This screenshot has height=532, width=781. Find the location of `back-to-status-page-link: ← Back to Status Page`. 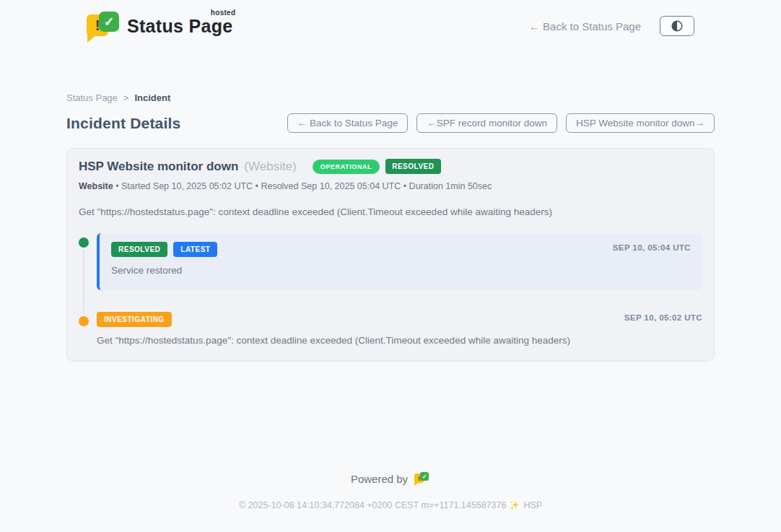

back-to-status-page-link: ← Back to Status Page is located at coordinates (585, 26).